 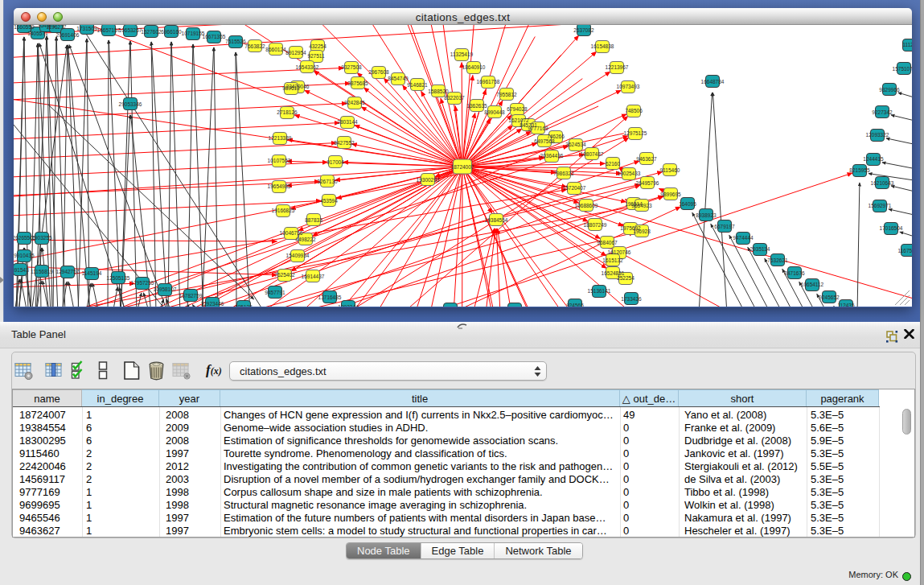 I want to click on svg-text: 1615132, so click(x=613, y=261).